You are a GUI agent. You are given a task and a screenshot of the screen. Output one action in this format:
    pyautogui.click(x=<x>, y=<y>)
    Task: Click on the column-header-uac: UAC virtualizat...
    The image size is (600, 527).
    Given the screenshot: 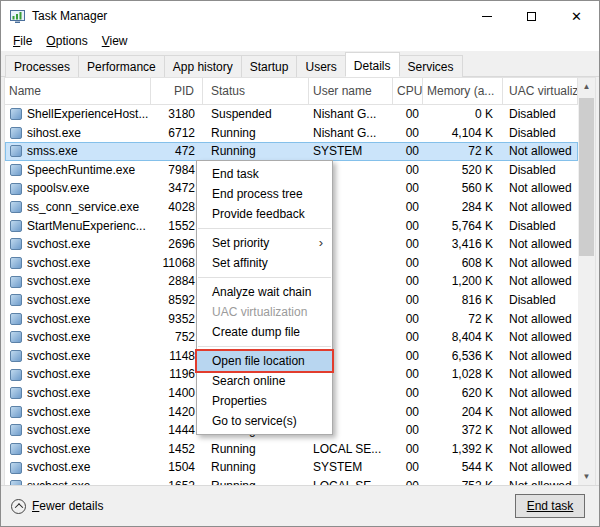 What is the action you would take?
    pyautogui.click(x=540, y=91)
    